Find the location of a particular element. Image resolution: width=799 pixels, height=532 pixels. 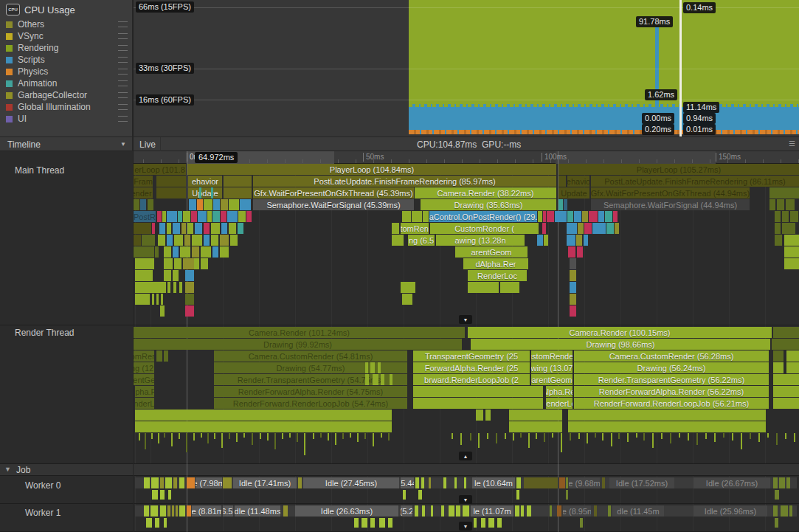

timeline-bar: PostLateUpdate.FinishFrameRendering (85.… is located at coordinates (404, 182).